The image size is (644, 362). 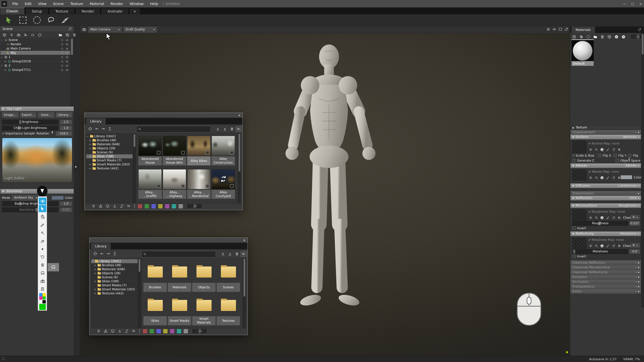 What do you see at coordinates (135, 11) in the screenshot?
I see `tab-add-button: +` at bounding box center [135, 11].